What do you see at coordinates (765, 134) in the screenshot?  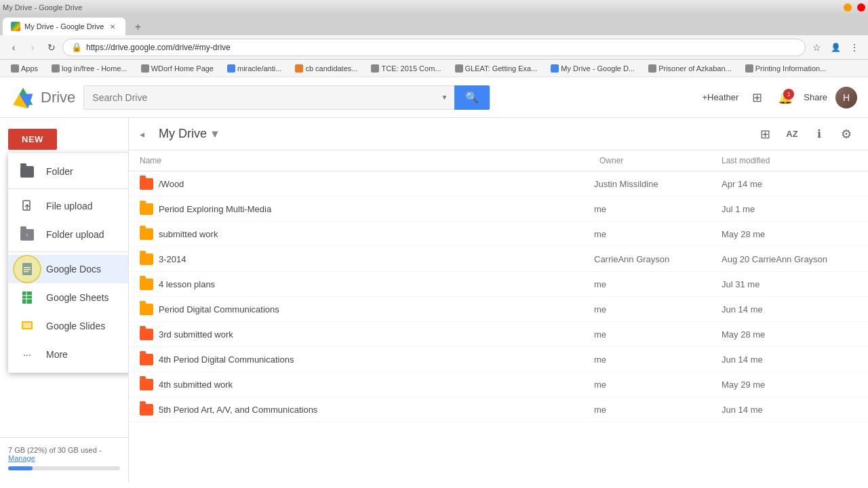 I see `grid-view-toggle-btn: ⊞` at bounding box center [765, 134].